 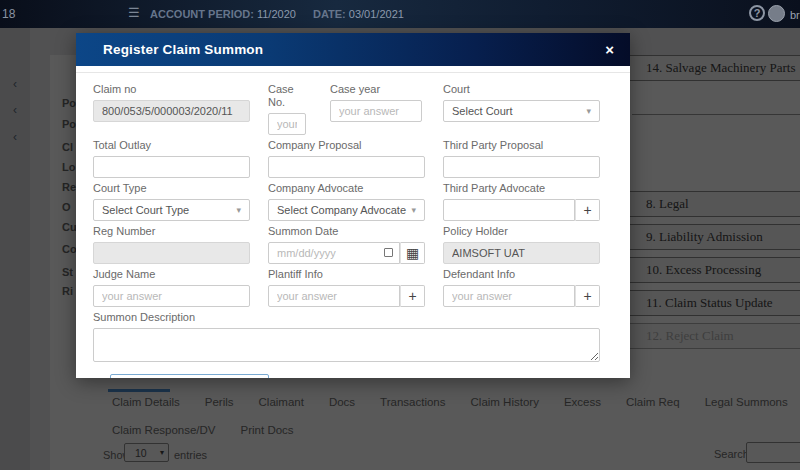 I want to click on company-advocate-label: Company Advocate, so click(x=346, y=188).